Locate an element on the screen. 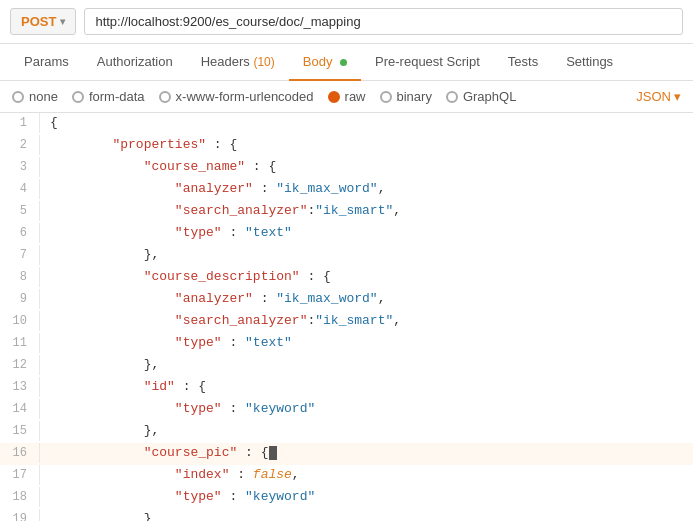 The width and height of the screenshot is (693, 528). radio-form-data-icon is located at coordinates (78, 97).